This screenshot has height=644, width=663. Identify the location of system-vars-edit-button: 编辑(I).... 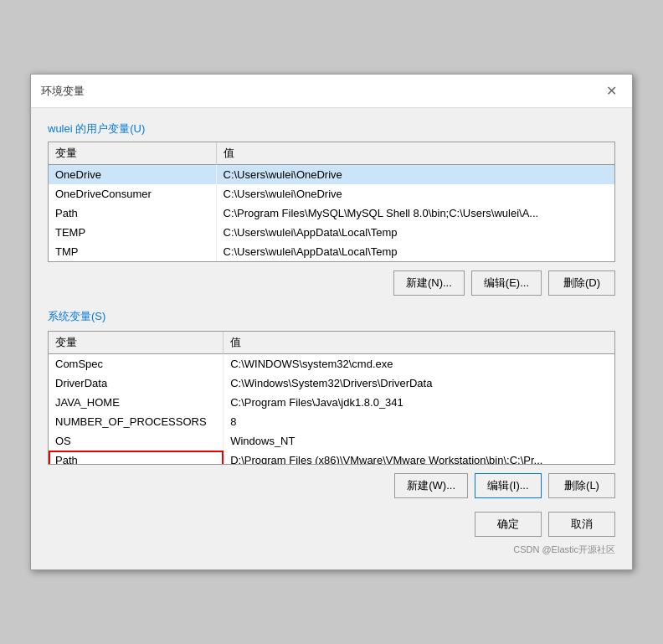
(508, 486).